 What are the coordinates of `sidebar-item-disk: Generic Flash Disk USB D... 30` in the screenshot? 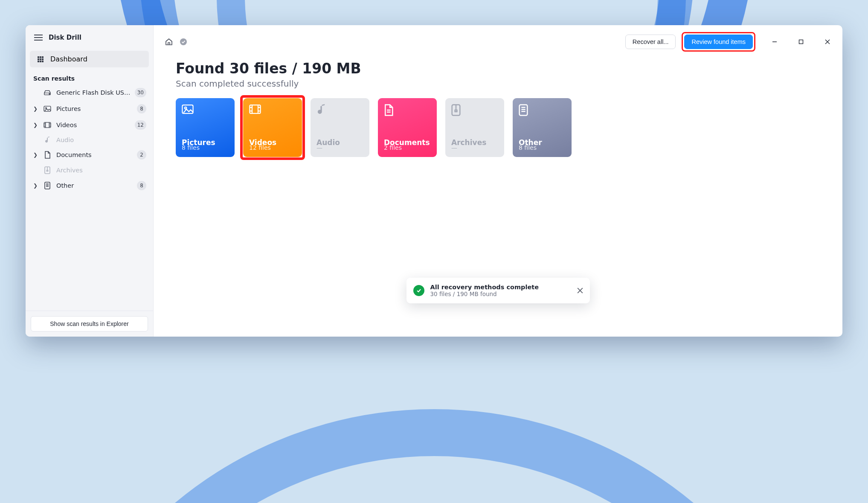 It's located at (90, 93).